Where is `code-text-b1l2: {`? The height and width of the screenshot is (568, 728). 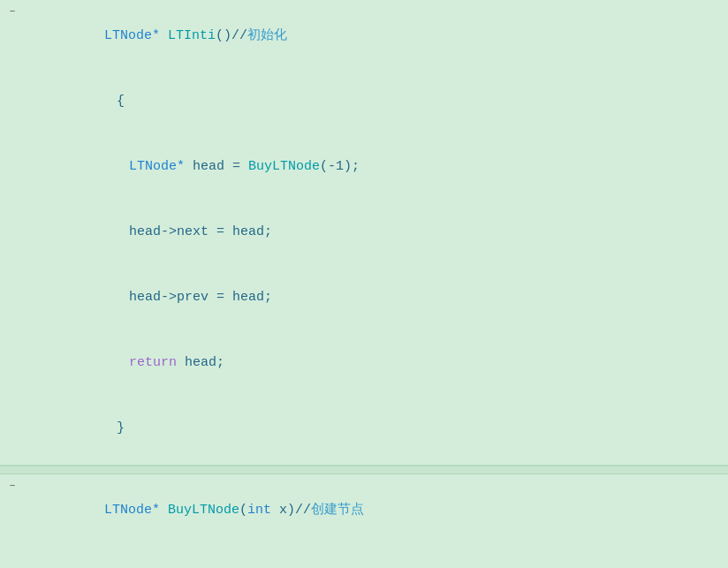
code-text-b1l2: { is located at coordinates (381, 102).